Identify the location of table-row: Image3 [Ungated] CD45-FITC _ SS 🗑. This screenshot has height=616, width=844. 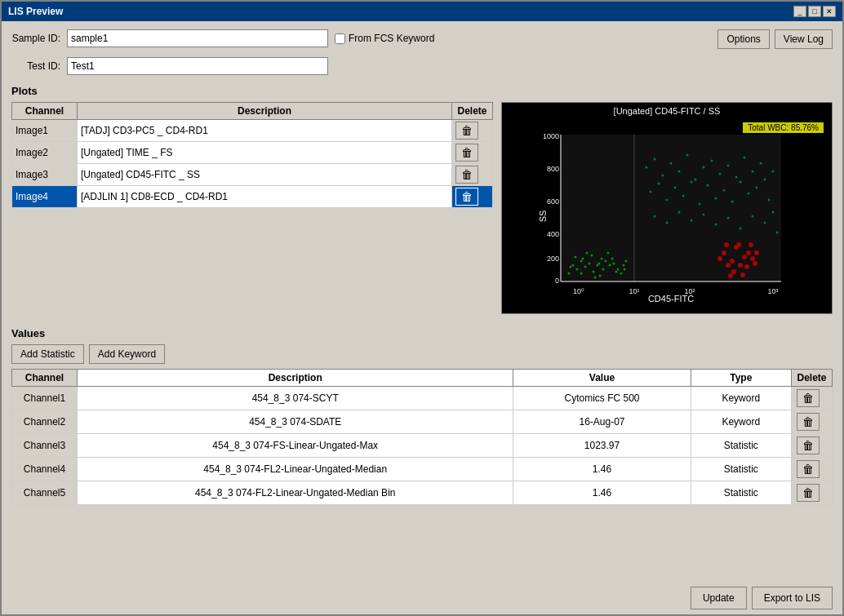
(253, 175).